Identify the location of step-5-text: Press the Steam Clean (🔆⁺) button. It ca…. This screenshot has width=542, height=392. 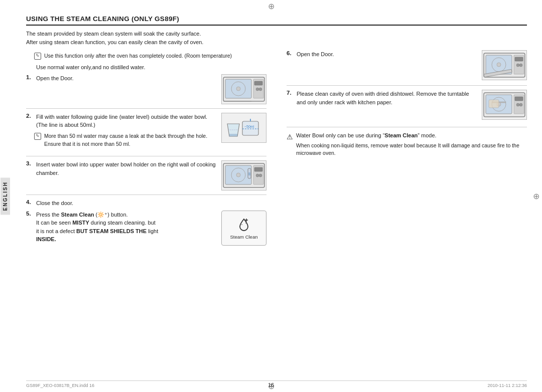
(126, 227).